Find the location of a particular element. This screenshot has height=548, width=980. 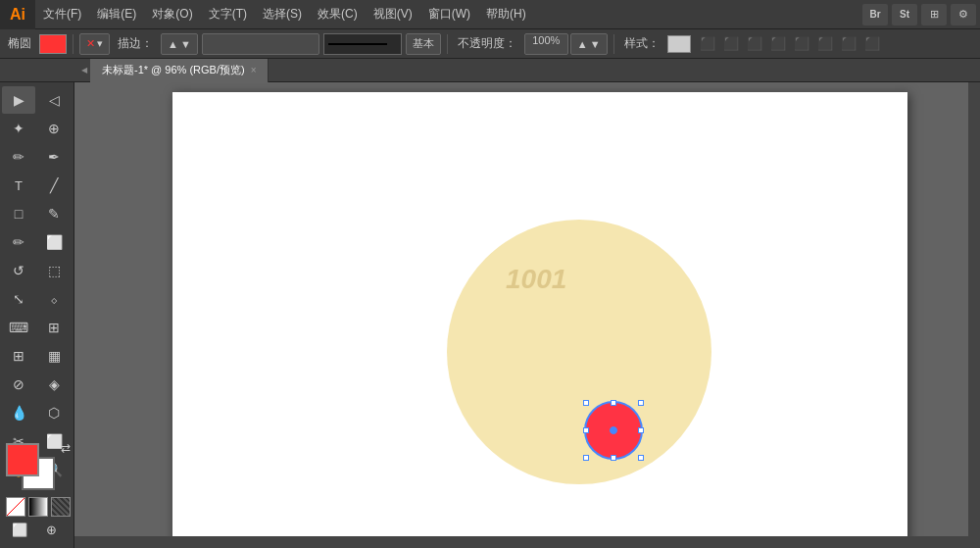

opacity-down: ▼ is located at coordinates (596, 44).